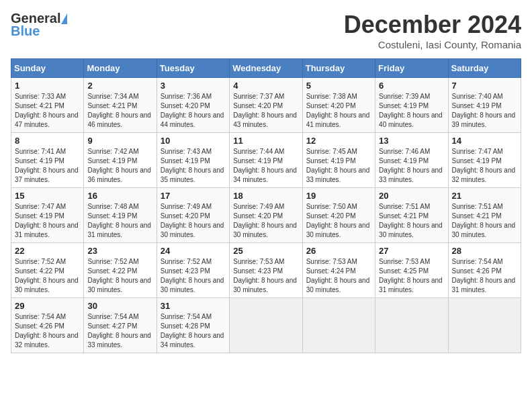 The image size is (532, 411). I want to click on day-number: 16, so click(120, 196).